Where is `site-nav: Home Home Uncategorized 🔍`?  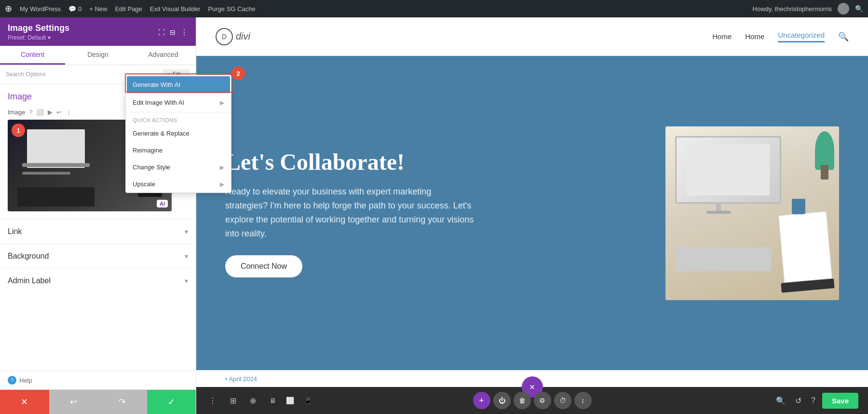 site-nav: Home Home Uncategorized 🔍 is located at coordinates (780, 37).